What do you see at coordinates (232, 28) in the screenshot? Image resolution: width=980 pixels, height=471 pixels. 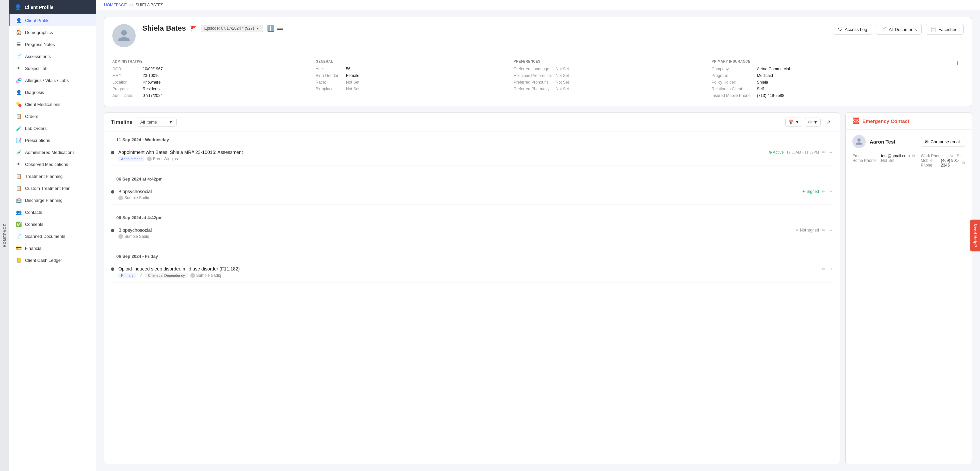 I see `episode-badge: Episode: 07/17/2024 * (927) ▼` at bounding box center [232, 28].